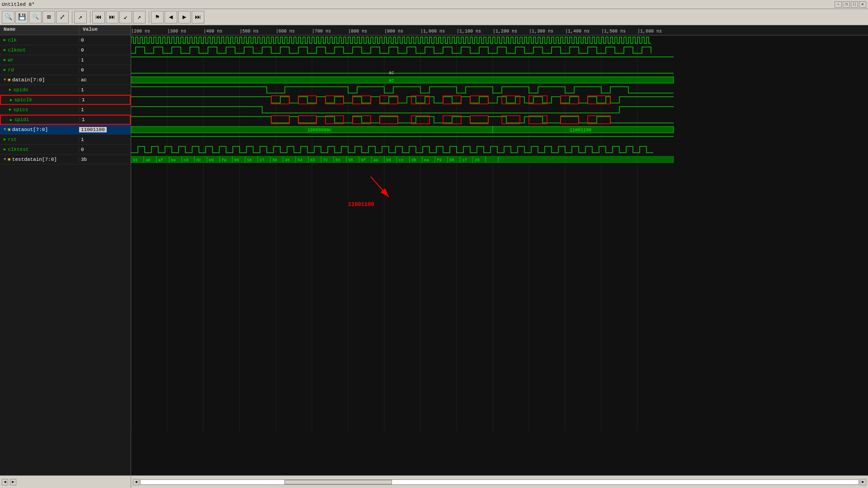 This screenshot has width=868, height=488. Describe the element at coordinates (40, 140) in the screenshot. I see `signal-name-rst: ▶ rst` at that location.